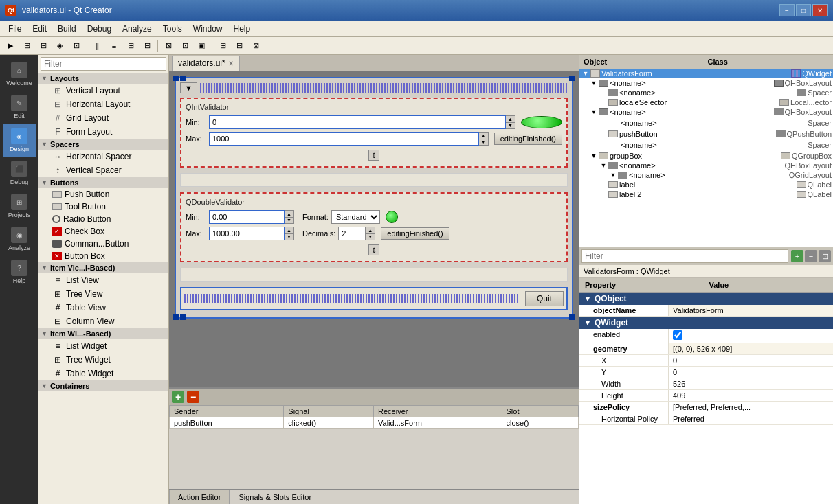 The height and width of the screenshot is (504, 833). Describe the element at coordinates (528, 139) in the screenshot. I see `int-signal-button: editingFinished()` at that location.